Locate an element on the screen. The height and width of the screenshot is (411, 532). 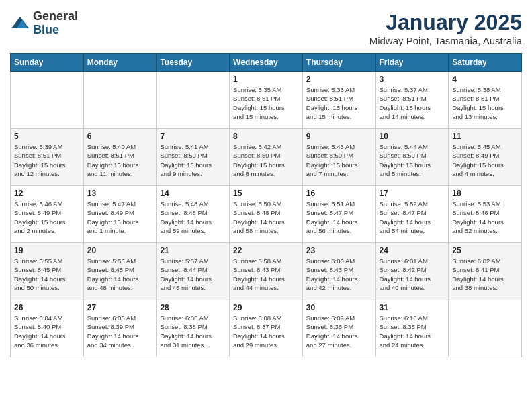
day-info: Sunrise: 6:01 AM Sunset: 8:42 PM Dayligh… is located at coordinates (412, 274).